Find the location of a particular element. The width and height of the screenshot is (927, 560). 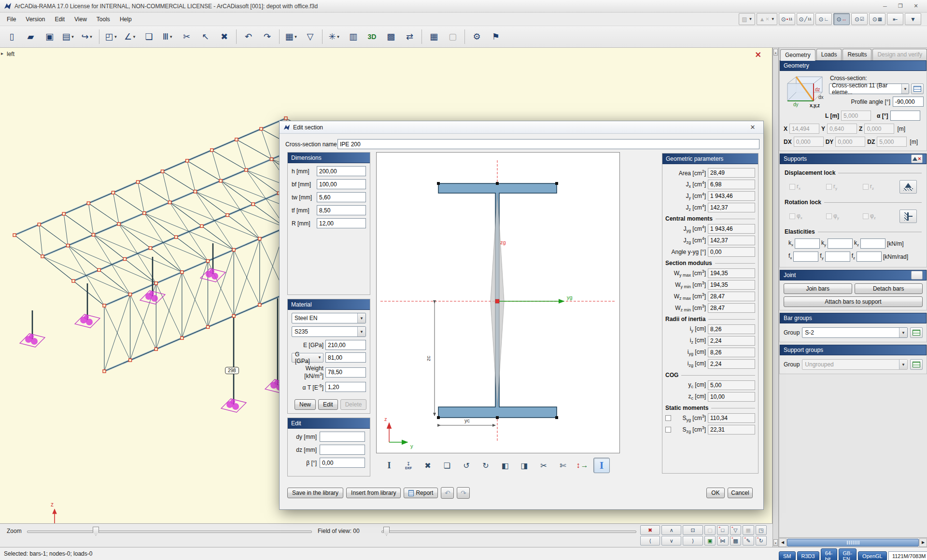

attach-bars-button: Attach bars to support is located at coordinates (853, 302).